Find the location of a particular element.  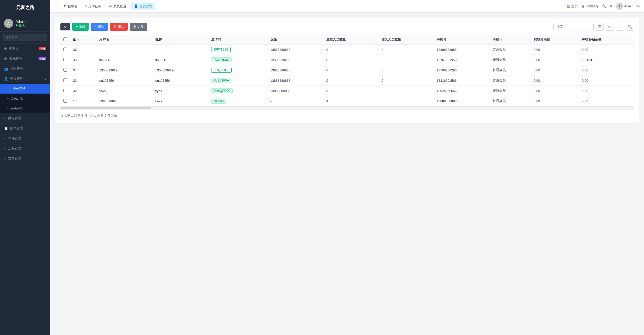

topnav-avatar: A Admin is located at coordinates (625, 6).